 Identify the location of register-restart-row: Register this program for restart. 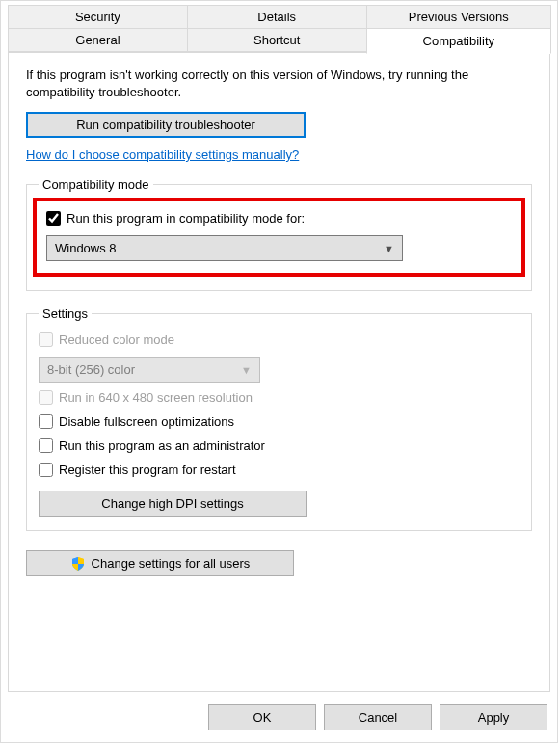
(280, 470).